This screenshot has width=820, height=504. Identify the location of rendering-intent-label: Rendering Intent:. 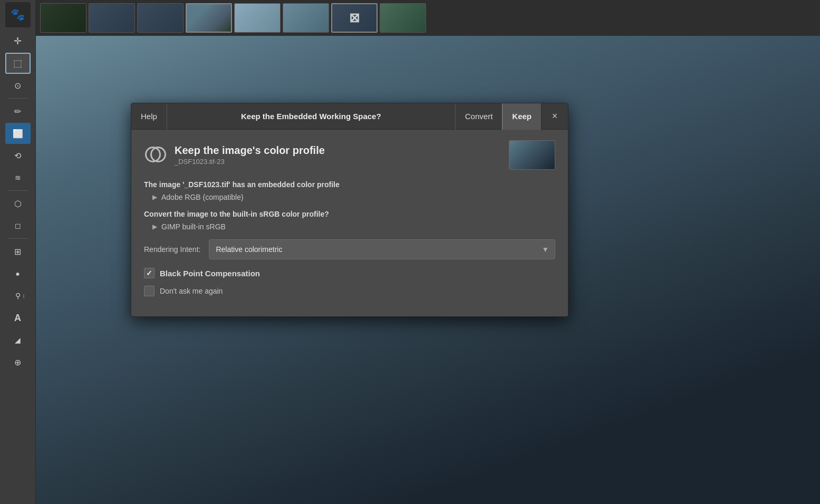
(172, 249).